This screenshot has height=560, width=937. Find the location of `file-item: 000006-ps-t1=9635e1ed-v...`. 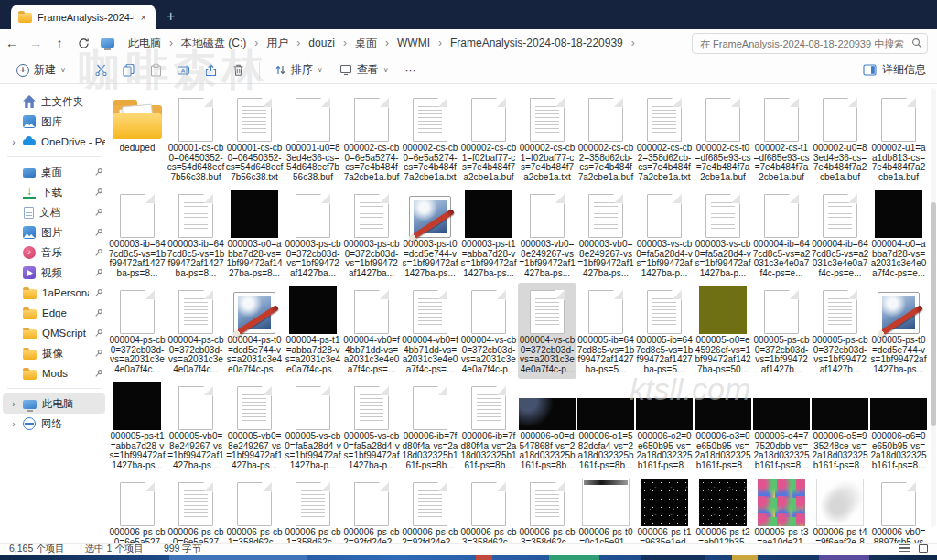

file-item: 000006-ps-t1=9635e1ed-v... is located at coordinates (664, 509).